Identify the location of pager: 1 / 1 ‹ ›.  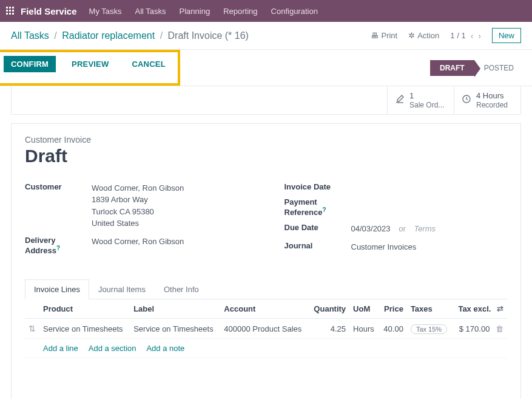
(466, 36).